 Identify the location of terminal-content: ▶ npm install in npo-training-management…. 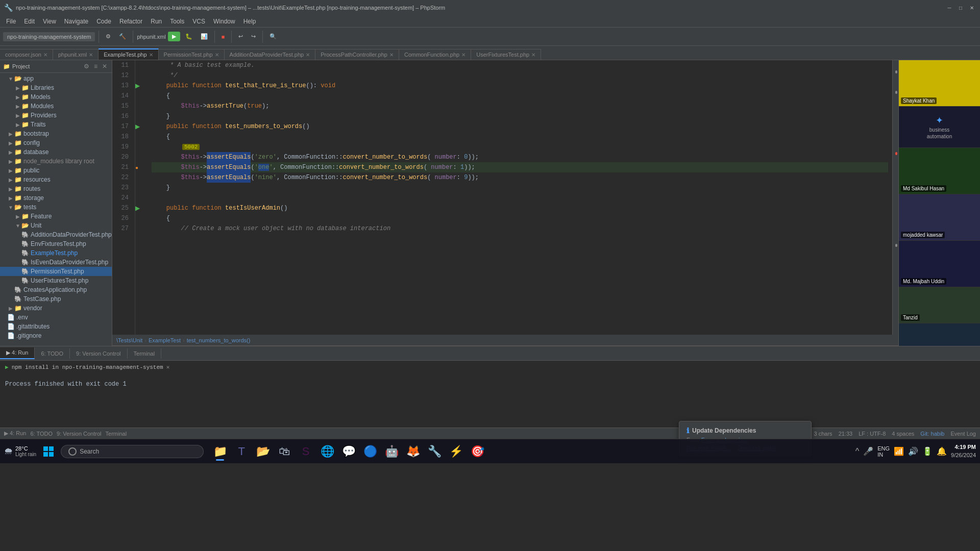
(490, 394).